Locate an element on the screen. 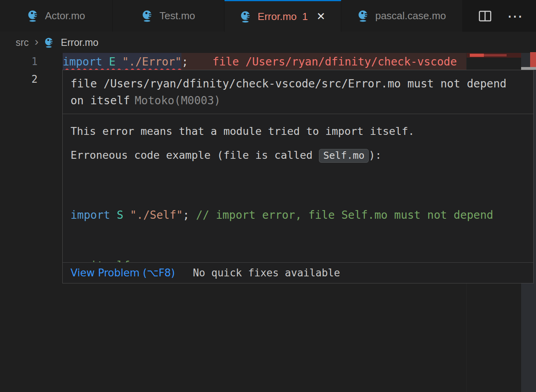 The image size is (536, 392). breadcrumb: src › Error.mo is located at coordinates (268, 42).